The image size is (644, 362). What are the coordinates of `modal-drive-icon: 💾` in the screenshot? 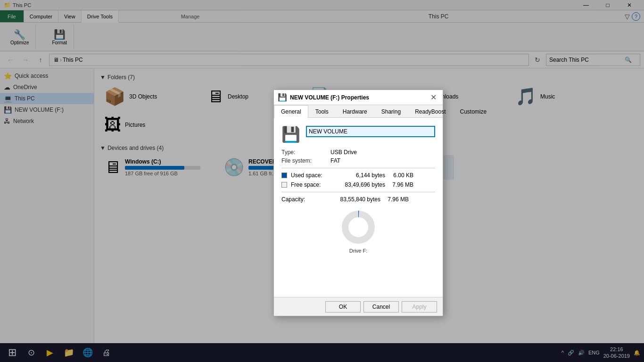 It's located at (291, 134).